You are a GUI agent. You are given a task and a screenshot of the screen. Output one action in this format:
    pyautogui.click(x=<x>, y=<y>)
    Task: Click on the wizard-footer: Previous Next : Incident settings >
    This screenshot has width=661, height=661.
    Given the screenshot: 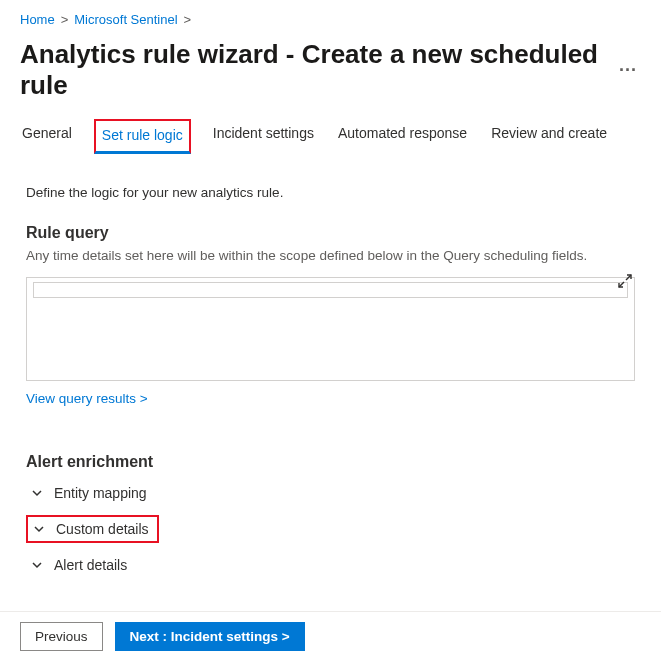 What is the action you would take?
    pyautogui.click(x=330, y=636)
    